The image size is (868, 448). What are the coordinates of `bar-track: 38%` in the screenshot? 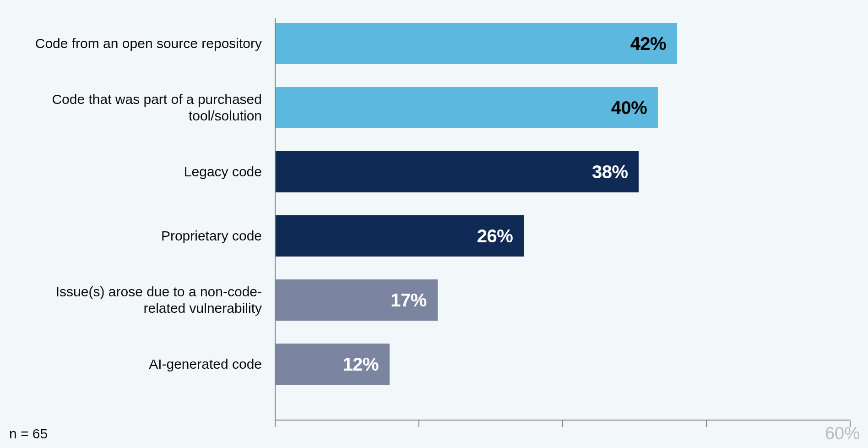 It's located at (562, 172).